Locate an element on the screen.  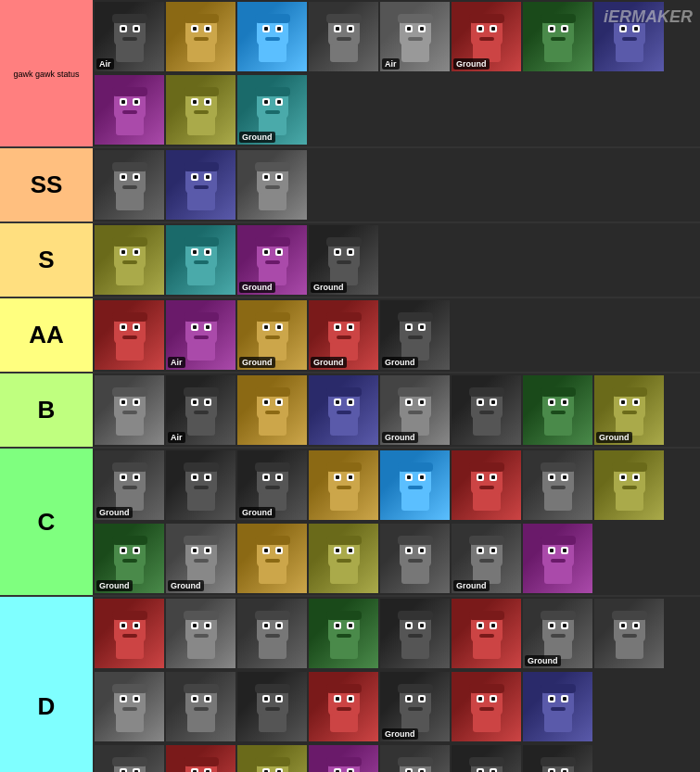
tier-content-b: Air is located at coordinates (397, 410).